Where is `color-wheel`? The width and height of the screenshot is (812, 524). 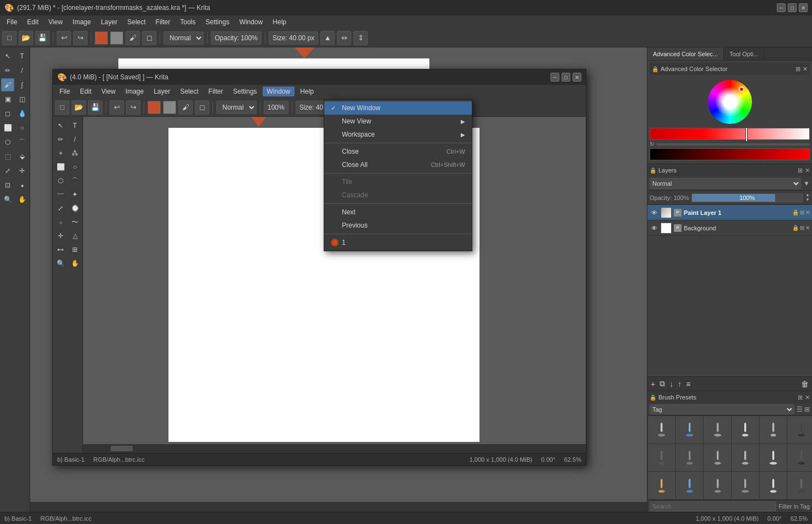 color-wheel is located at coordinates (730, 102).